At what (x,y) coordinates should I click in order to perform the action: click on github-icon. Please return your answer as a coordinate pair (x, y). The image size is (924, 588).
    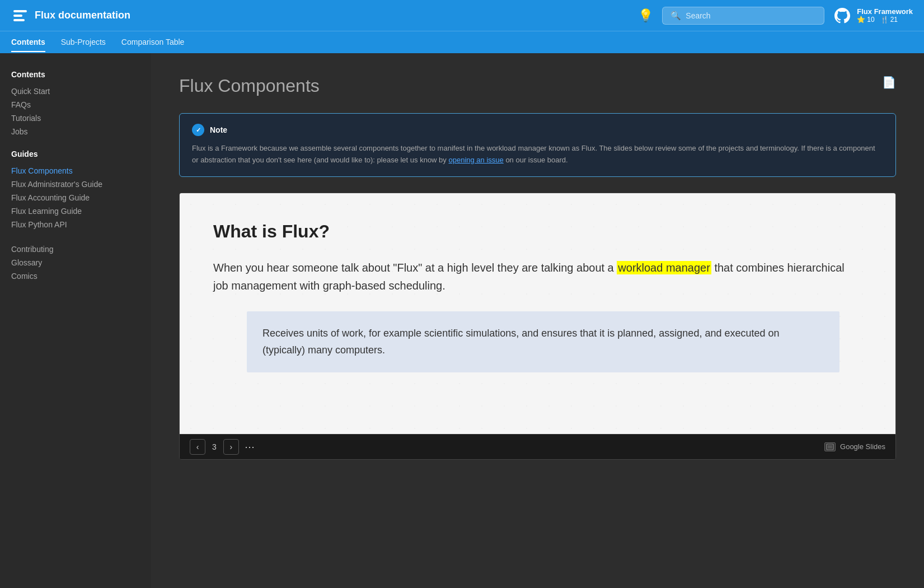
    Looking at the image, I should click on (842, 16).